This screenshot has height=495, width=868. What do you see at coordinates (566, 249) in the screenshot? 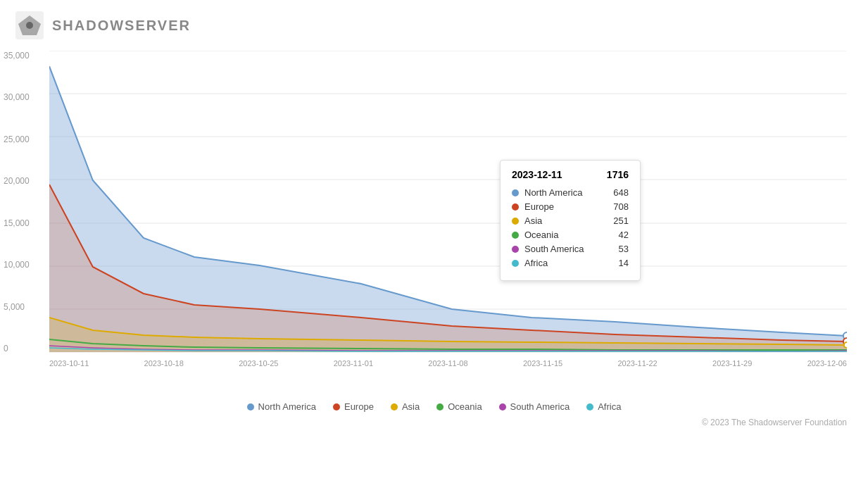
I see `tooltip-label: South America` at bounding box center [566, 249].